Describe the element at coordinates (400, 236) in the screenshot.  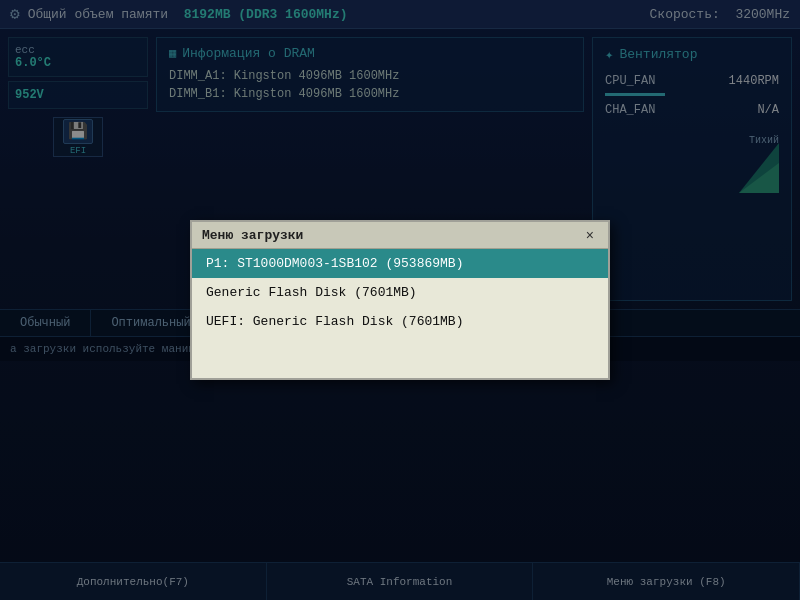
I see `modal-header: Меню загрузки ×` at that location.